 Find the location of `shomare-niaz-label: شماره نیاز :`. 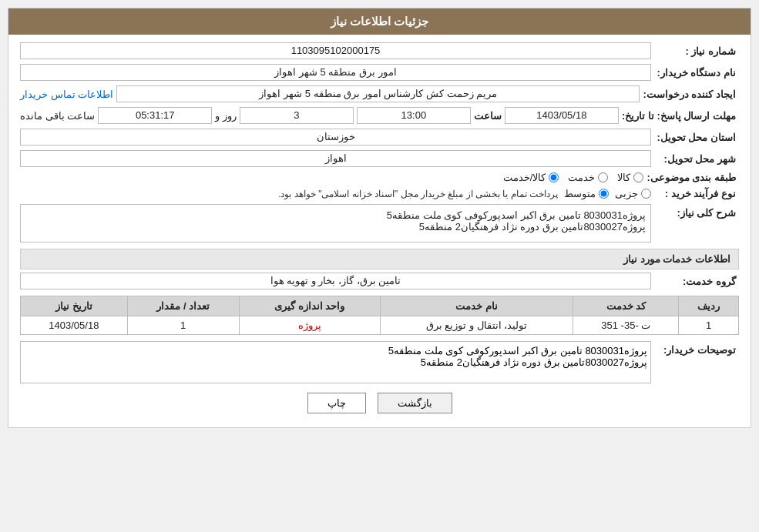

shomare-niaz-label: شماره نیاز : is located at coordinates (697, 51).